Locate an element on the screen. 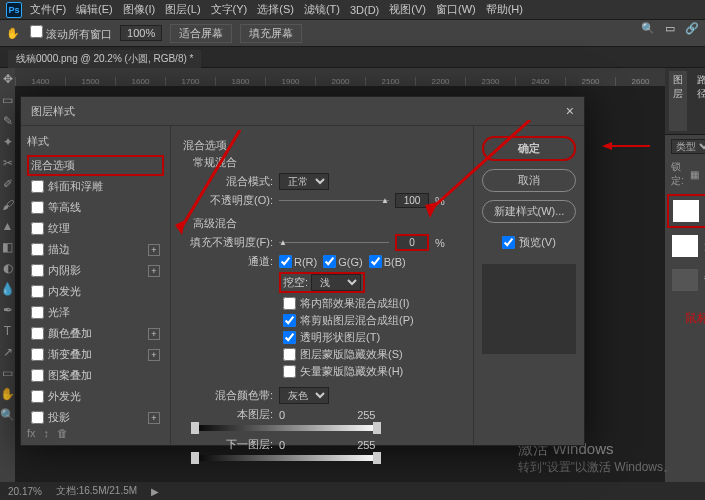 This screenshot has height=500, width=705. scroll-all-windows: 滚动所有窗口 is located at coordinates (71, 34).